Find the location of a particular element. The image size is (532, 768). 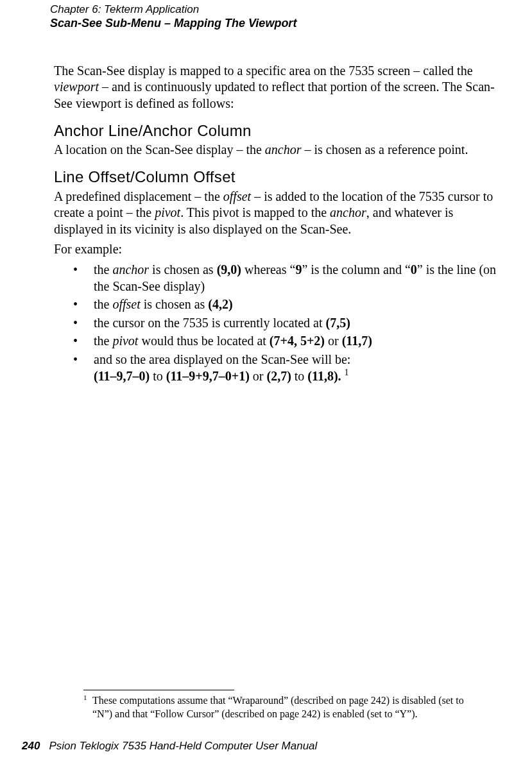

text: would thus be located at is located at coordinates (203, 341).